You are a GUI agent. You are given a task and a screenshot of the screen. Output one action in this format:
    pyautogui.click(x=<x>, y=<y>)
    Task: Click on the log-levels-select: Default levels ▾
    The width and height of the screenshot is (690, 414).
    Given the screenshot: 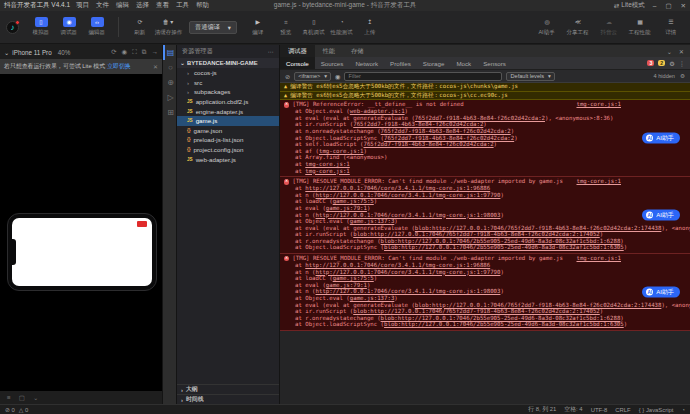 What is the action you would take?
    pyautogui.click(x=530, y=76)
    